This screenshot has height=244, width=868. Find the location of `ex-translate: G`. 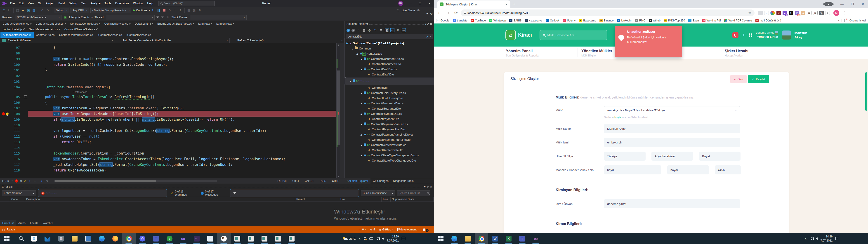

ex-translate: G is located at coordinates (767, 13).